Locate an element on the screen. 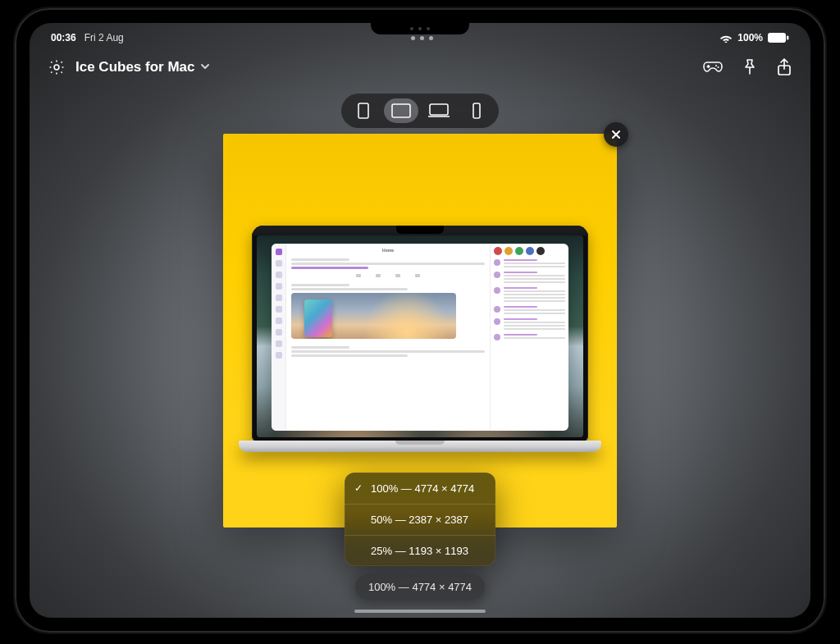 Image resolution: width=840 pixels, height=644 pixels. device-picker is located at coordinates (420, 111).